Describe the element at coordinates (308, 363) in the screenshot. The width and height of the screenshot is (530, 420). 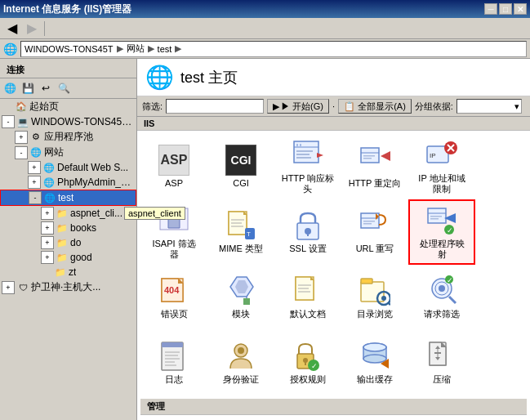
I see `icon-authz: ✓ 授权规则` at that location.